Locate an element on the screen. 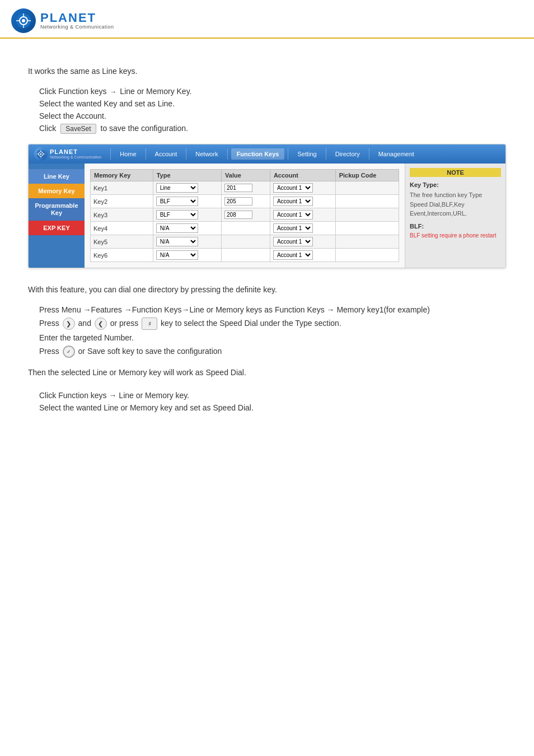  nav-directory: Directory is located at coordinates (348, 154).